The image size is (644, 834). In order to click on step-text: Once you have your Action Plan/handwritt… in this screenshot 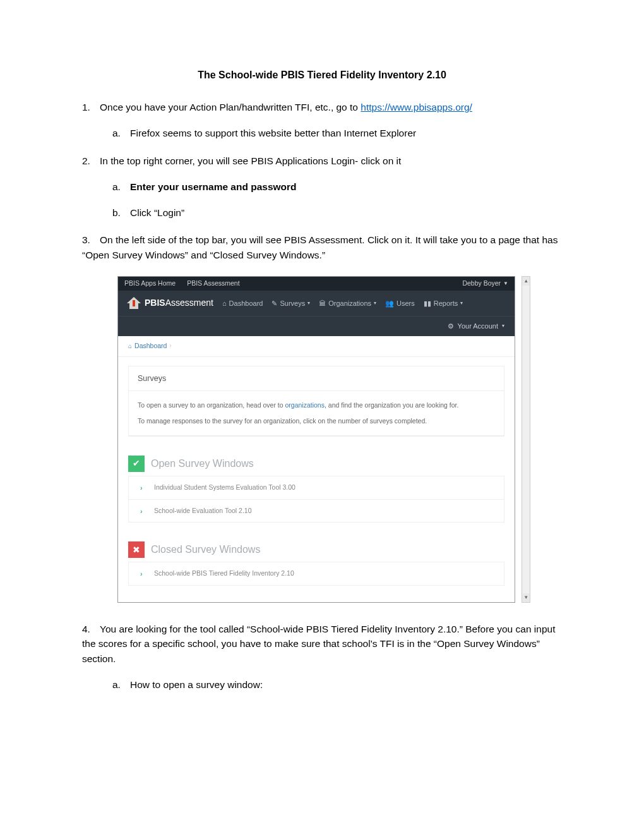, I will do `click(286, 107)`.